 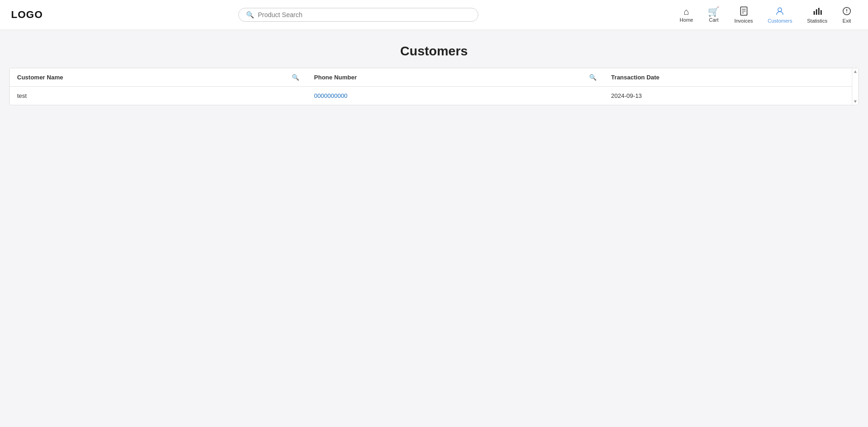 What do you see at coordinates (766, 15) in the screenshot?
I see `top-nav: ⌂ Home 🛒 Cart Invoices` at bounding box center [766, 15].